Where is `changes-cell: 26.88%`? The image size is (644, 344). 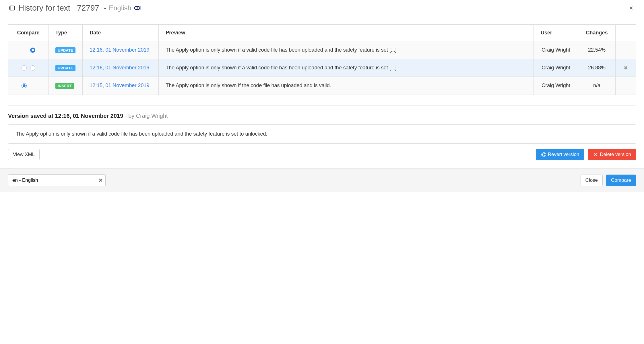
changes-cell: 26.88% is located at coordinates (597, 68).